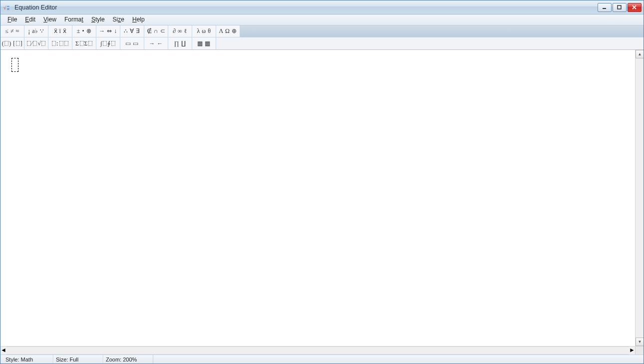 This screenshot has width=644, height=364. What do you see at coordinates (3, 351) in the screenshot?
I see `scroll-left-button: ◄` at bounding box center [3, 351].